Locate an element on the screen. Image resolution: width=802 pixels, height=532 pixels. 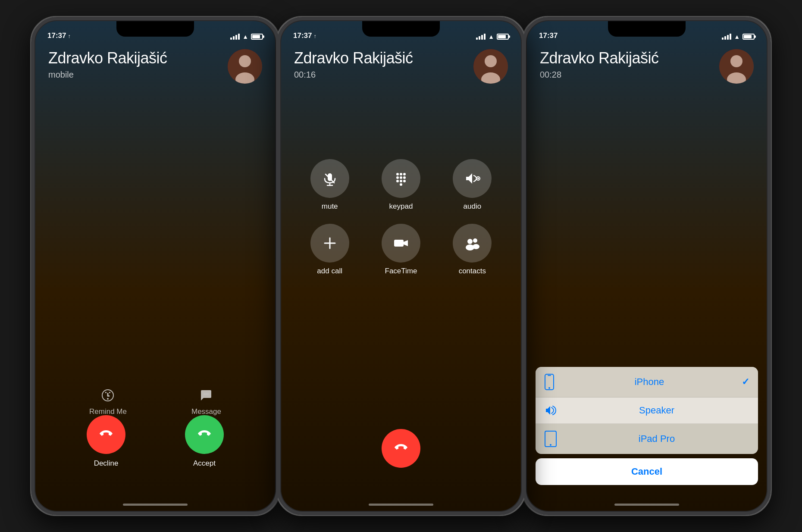
phone1-accept-btn: Accept is located at coordinates (204, 441).